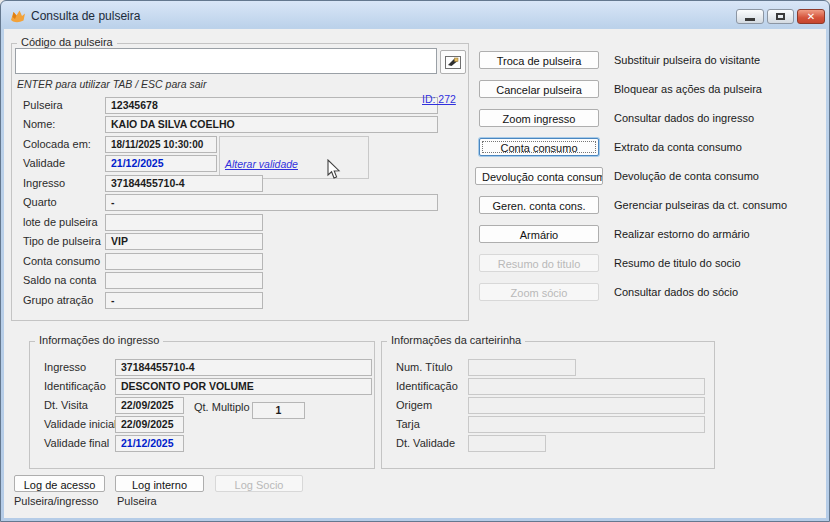 Image resolution: width=830 pixels, height=522 pixels. What do you see at coordinates (539, 60) in the screenshot?
I see `troca-pulseira-button: Troca de pulseira` at bounding box center [539, 60].